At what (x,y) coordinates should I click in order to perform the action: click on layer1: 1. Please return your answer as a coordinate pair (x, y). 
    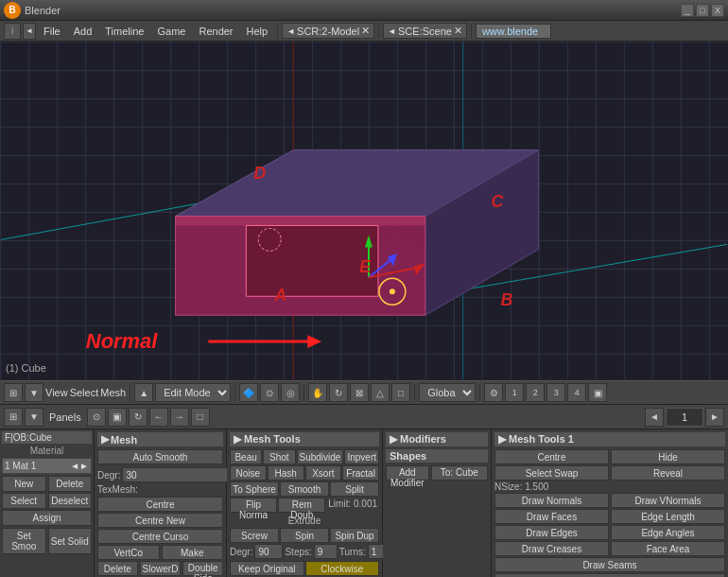
    Looking at the image, I should click on (514, 393).